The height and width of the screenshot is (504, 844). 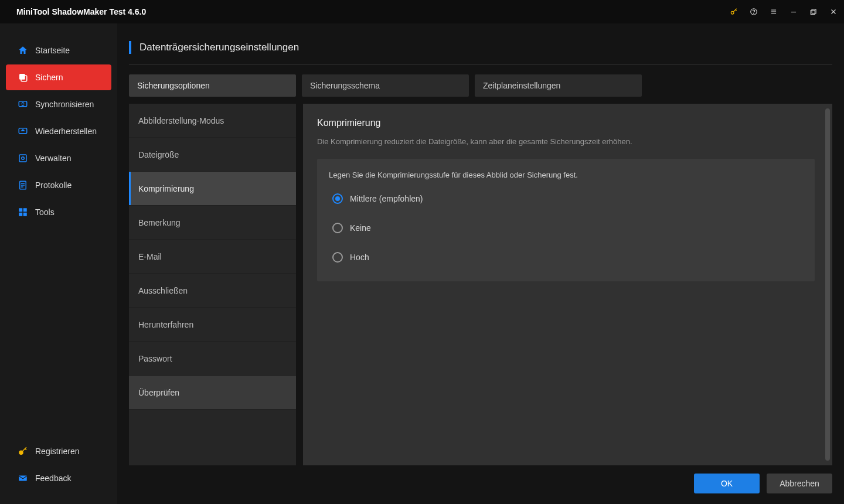 What do you see at coordinates (166, 189) in the screenshot?
I see `sub-item-label: Komprimierung` at bounding box center [166, 189].